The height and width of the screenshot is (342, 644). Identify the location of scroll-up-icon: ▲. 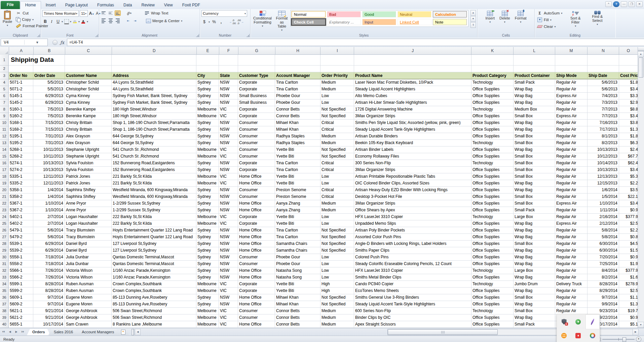
(641, 54).